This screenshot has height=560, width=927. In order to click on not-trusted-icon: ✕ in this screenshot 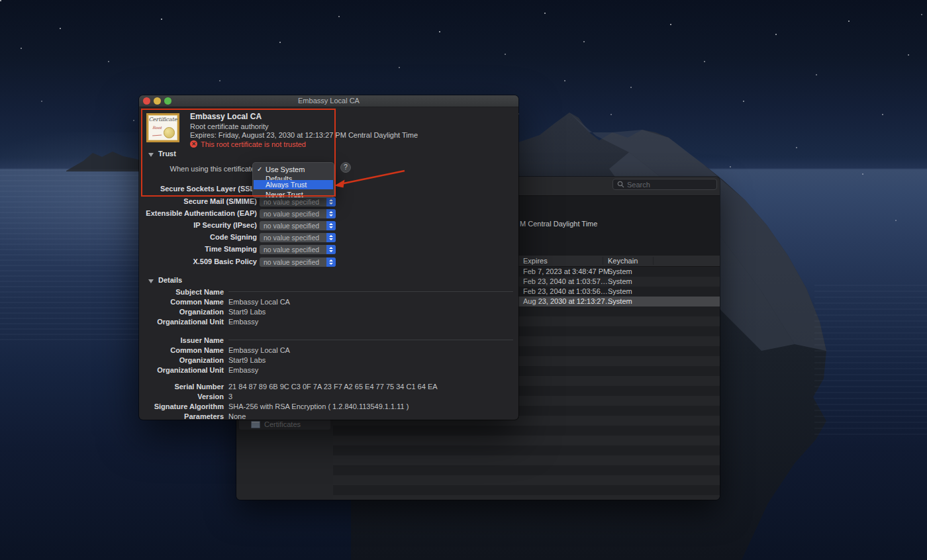, I will do `click(193, 144)`.